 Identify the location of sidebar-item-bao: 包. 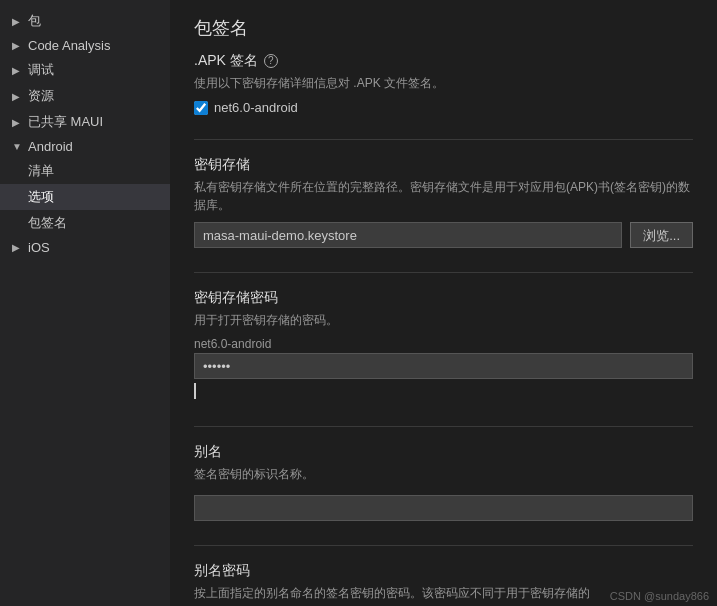
(85, 21).